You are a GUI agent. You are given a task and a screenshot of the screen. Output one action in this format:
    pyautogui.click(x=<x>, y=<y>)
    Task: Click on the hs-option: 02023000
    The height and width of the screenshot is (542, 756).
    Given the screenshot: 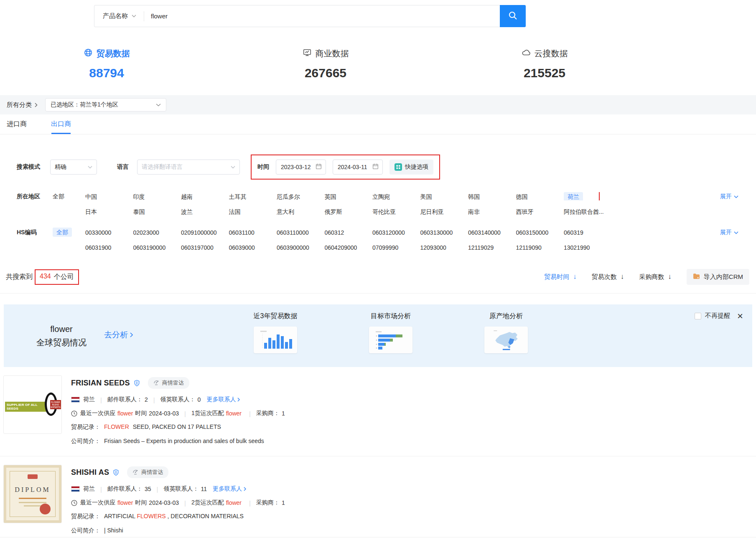 What is the action you would take?
    pyautogui.click(x=157, y=232)
    